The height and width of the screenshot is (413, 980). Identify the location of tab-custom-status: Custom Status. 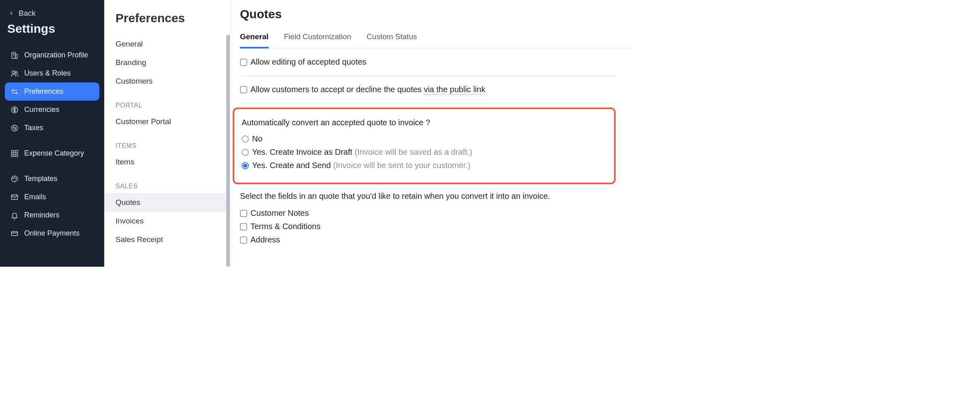
(392, 40).